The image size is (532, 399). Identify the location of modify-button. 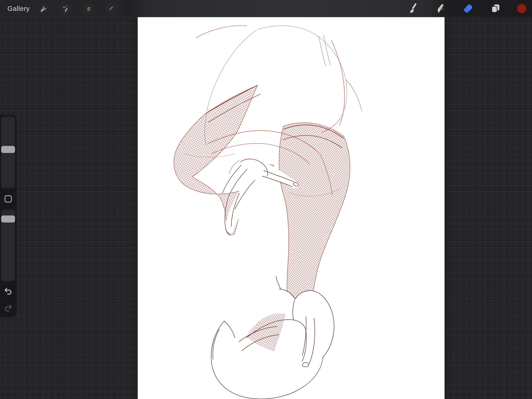
(8, 199).